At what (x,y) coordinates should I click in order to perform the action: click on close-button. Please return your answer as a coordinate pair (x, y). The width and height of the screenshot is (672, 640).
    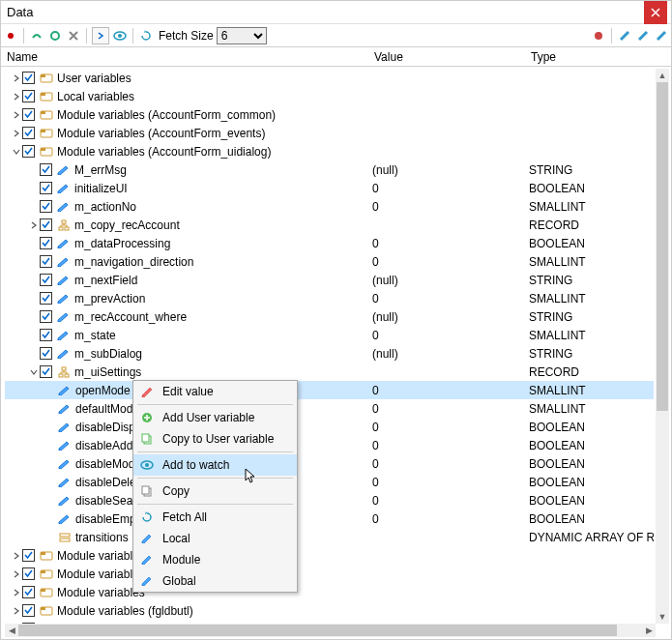
    Looking at the image, I should click on (656, 13).